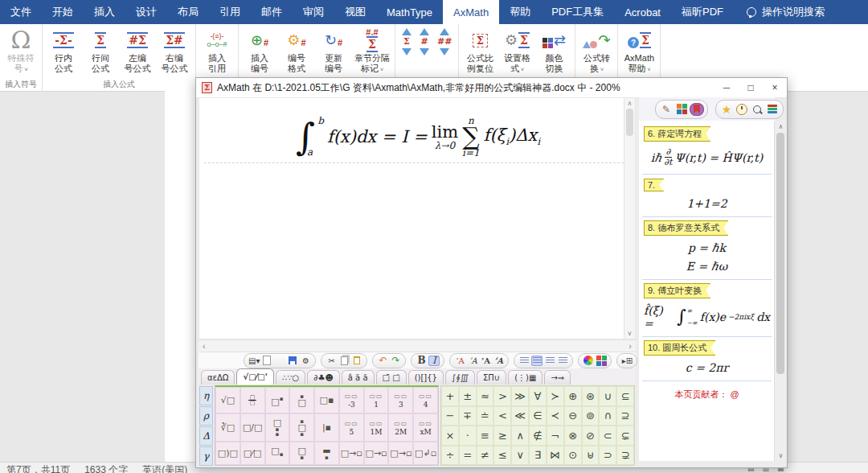 This screenshot has height=473, width=868. I want to click on word-tab-视图: 视图, so click(355, 12).